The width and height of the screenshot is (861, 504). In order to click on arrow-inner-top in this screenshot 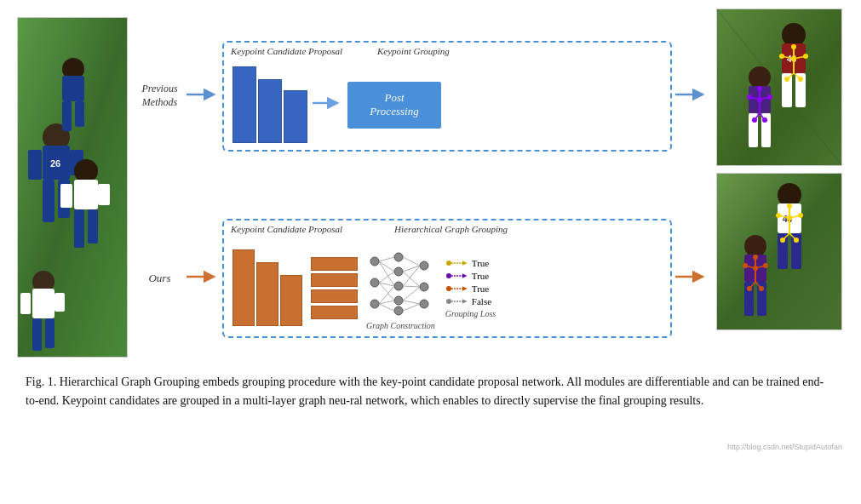, I will do `click(327, 105)`.